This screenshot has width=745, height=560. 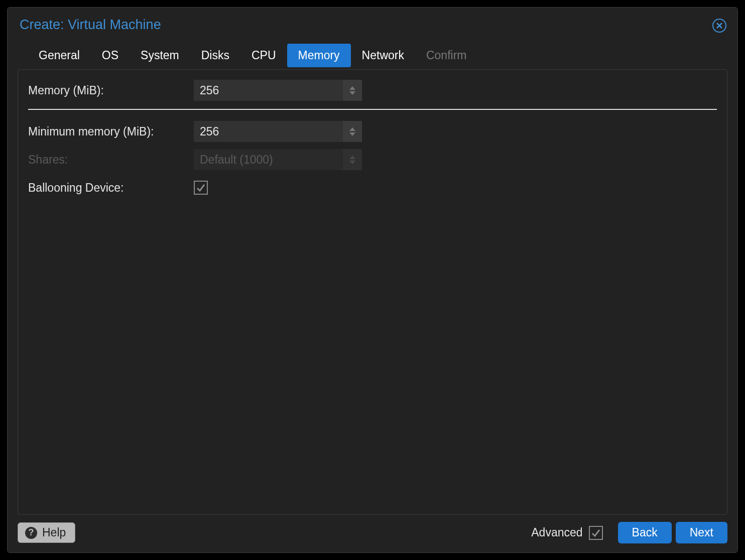 What do you see at coordinates (372, 534) in the screenshot?
I see `dialog-footer: ? Help Advanced Back Next` at bounding box center [372, 534].